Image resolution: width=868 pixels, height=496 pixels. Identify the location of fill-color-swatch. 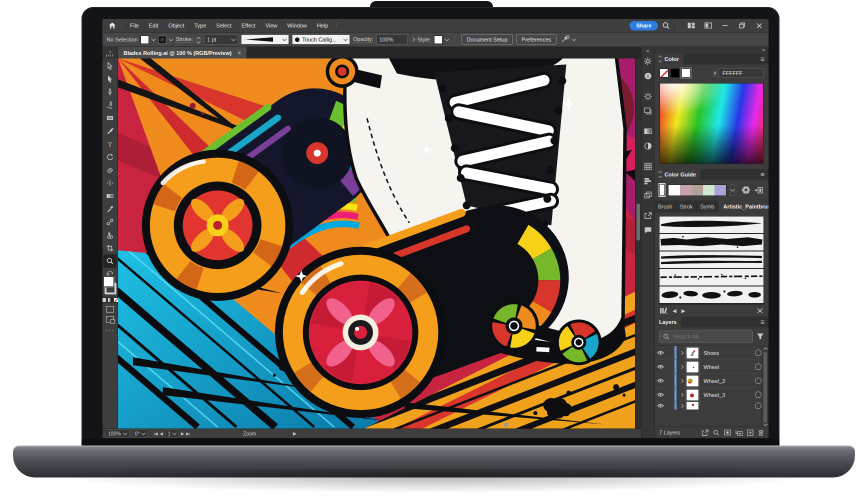
(145, 40).